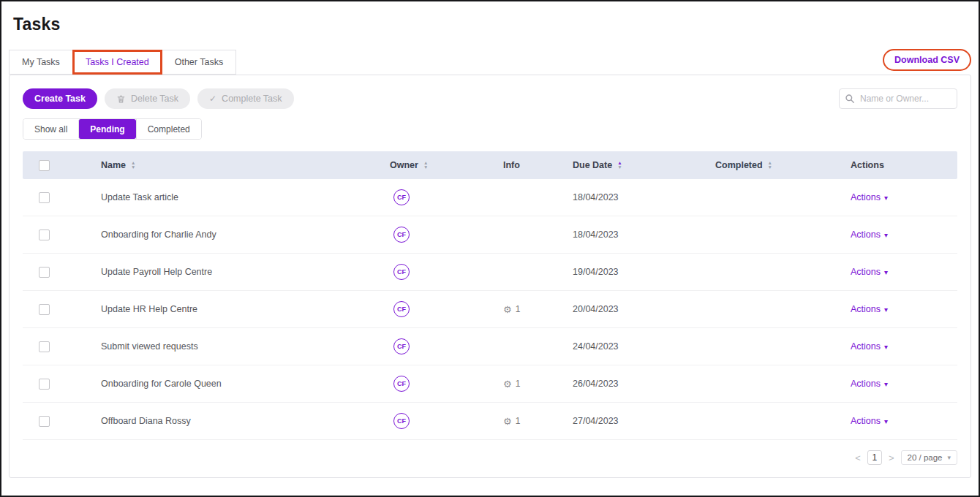 The width and height of the screenshot is (980, 497). Describe the element at coordinates (739, 165) in the screenshot. I see `column-header-completed: Completed` at that location.